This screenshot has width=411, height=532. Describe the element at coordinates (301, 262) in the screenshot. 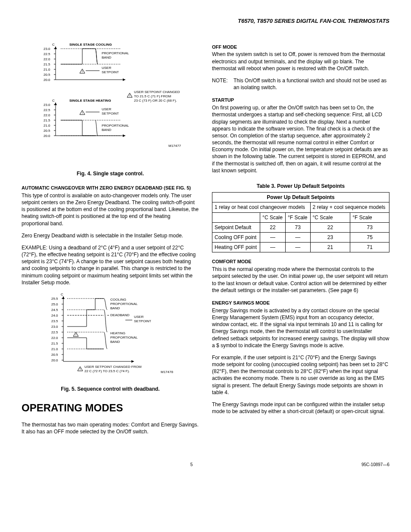

I see `comfort-mode-heading: COMFORT MODE` at that location.